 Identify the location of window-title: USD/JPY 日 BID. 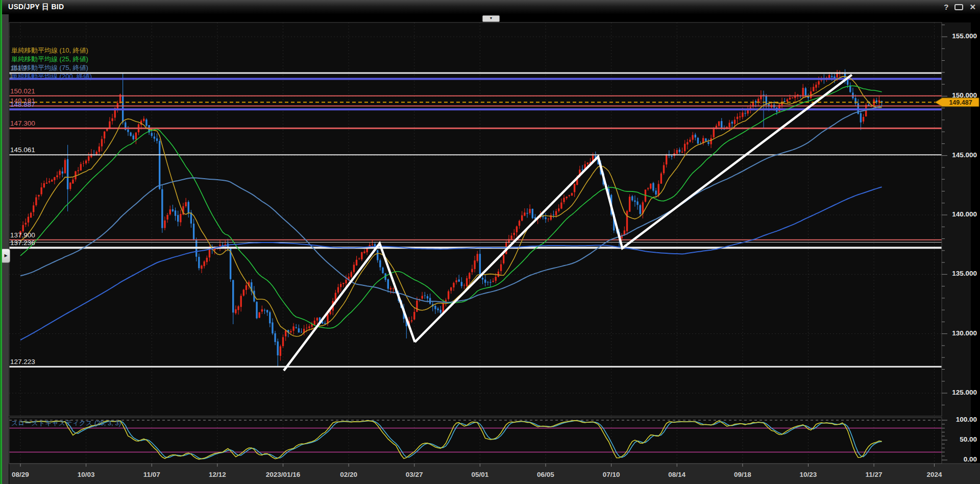
(36, 7).